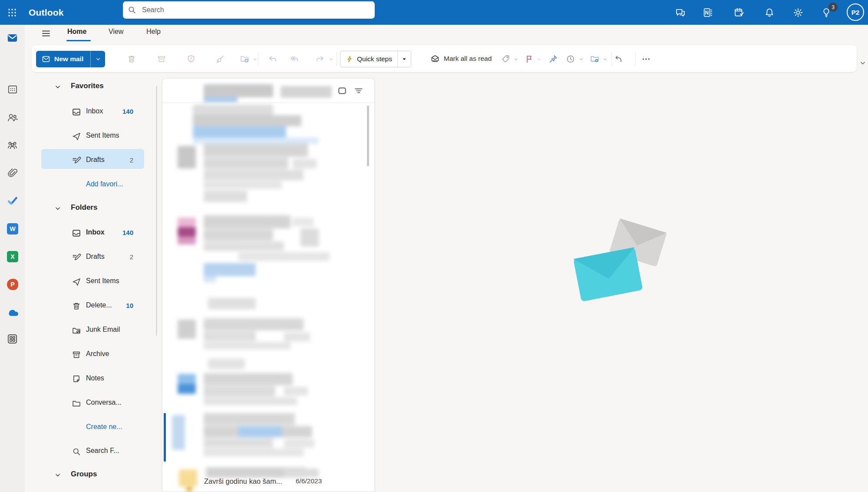 This screenshot has width=868, height=492. Describe the element at coordinates (12, 201) in the screenshot. I see `todo-module-icon` at that location.